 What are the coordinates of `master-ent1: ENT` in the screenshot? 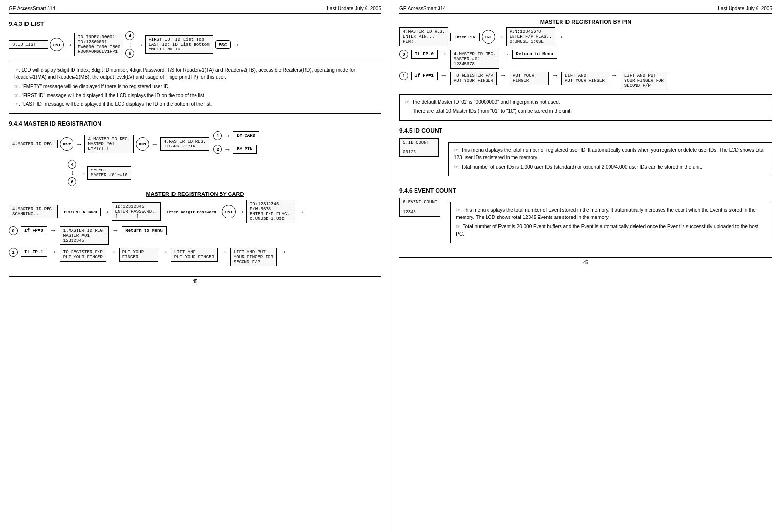 It's located at (67, 144).